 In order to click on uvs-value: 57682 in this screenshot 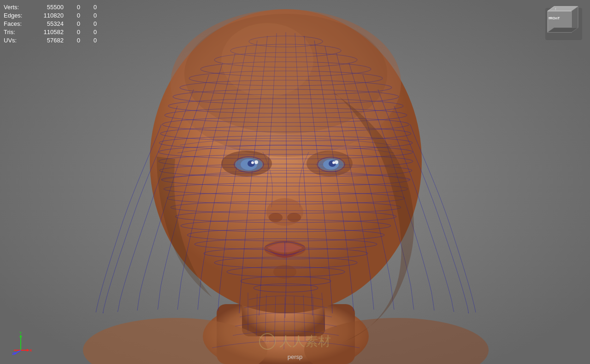, I will do `click(47, 41)`.